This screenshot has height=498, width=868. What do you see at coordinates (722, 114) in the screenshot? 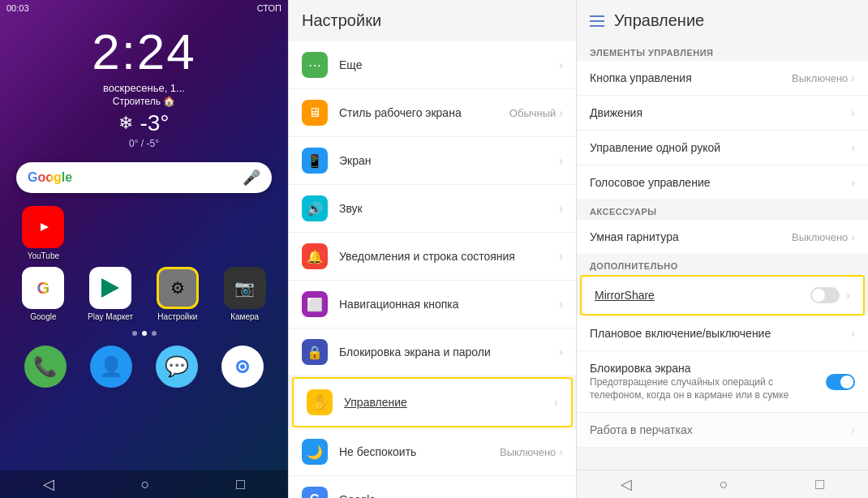
I see `control-item-movements: Движения ›` at bounding box center [722, 114].